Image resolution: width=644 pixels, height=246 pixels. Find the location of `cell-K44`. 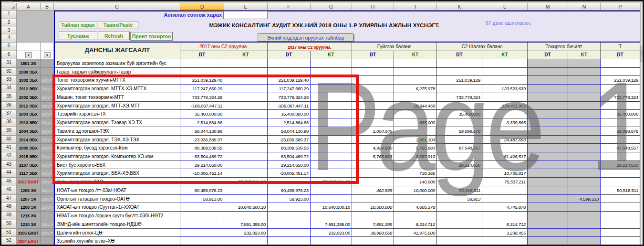

cell-K44 is located at coordinates (460, 173).